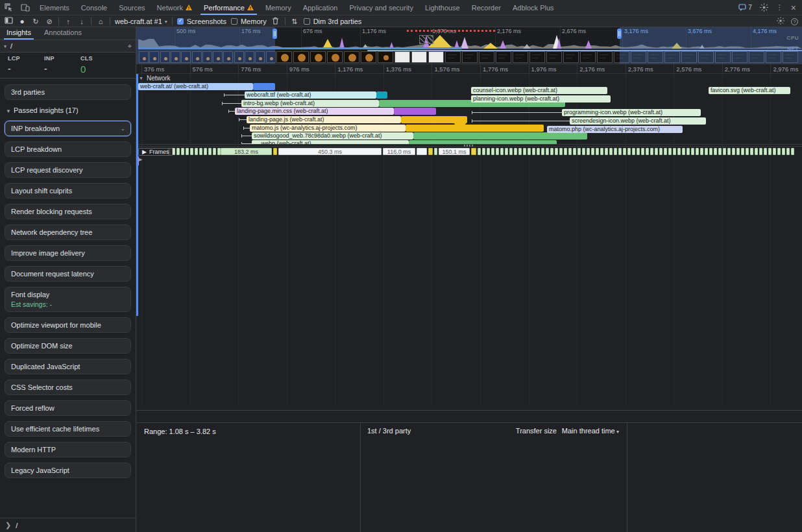  Describe the element at coordinates (67, 253) in the screenshot. I see `insight-card-improve-image-delivery: Improve image delivery` at that location.